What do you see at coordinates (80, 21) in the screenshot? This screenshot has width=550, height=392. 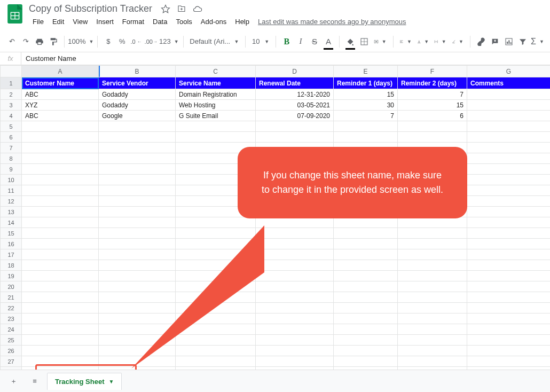 I see `menu-view: View` at bounding box center [80, 21].